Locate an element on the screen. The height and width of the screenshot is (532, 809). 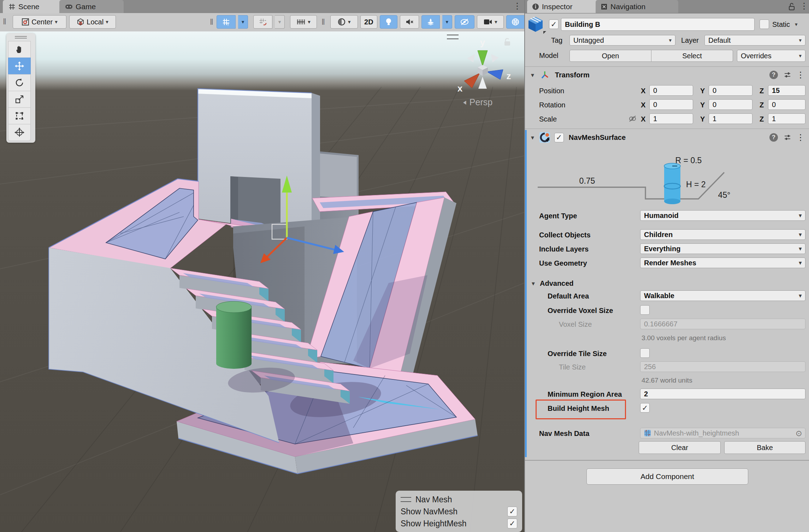
projection-mode-label: ◄ Persp is located at coordinates (477, 102).